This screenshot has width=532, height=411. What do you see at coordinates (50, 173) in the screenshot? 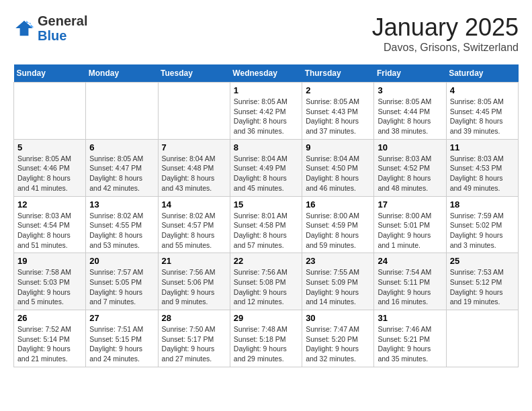
I see `day-info: Sunrise: 8:05 AMSunset: 4:46 PMDaylight:…` at bounding box center [50, 173].